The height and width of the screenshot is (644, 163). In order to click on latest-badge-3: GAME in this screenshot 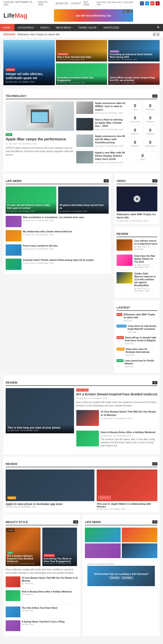, I will do `click(120, 338)`.